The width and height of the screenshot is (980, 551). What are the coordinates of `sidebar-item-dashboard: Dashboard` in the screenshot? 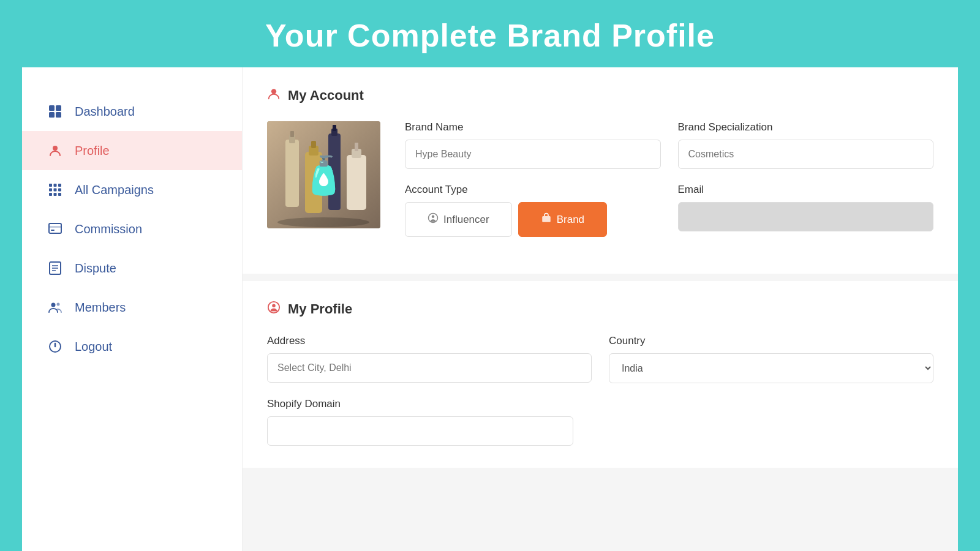 It's located at (132, 111).